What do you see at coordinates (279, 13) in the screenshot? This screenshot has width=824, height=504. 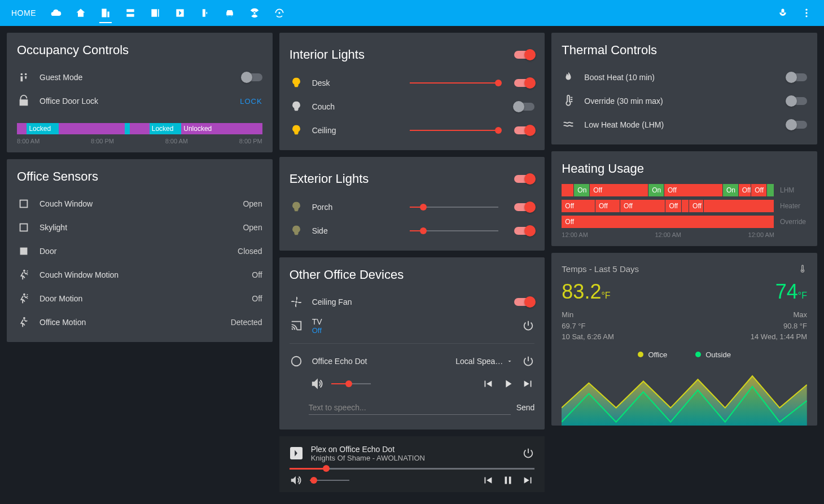 I see `biohazard-icon` at bounding box center [279, 13].